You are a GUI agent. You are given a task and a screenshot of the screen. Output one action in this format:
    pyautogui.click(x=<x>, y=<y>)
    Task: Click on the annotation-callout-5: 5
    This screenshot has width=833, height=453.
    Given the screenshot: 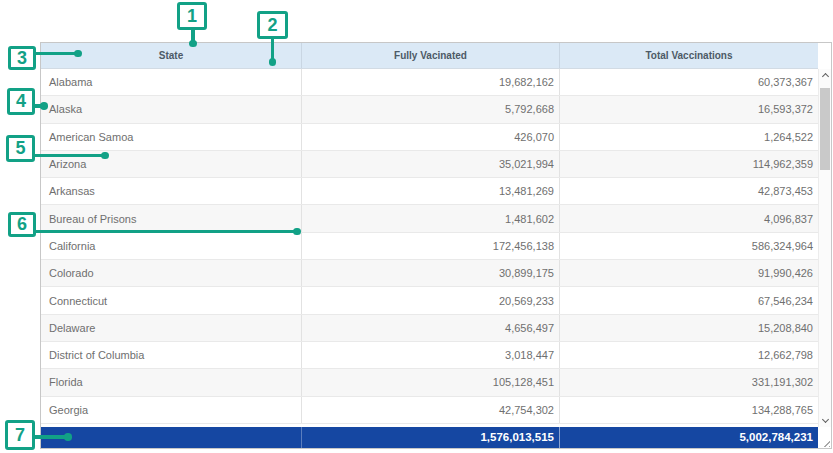 What is the action you would take?
    pyautogui.click(x=20, y=148)
    